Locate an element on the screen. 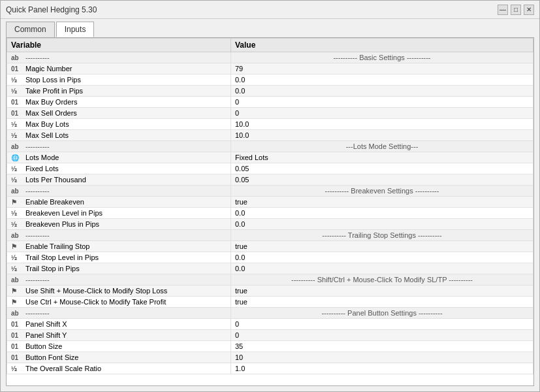  table-row: 🌐Lots ModeFixed Lots is located at coordinates (270, 158).